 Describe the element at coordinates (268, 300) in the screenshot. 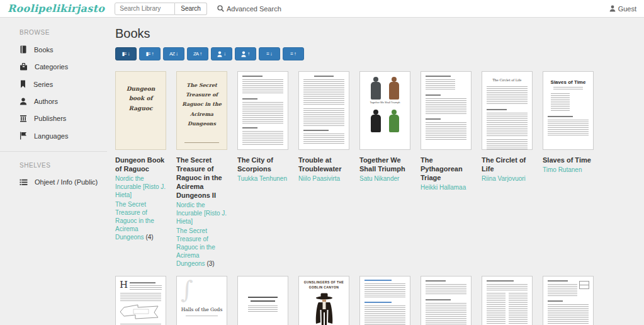

I see `book-card: Hallowed Be Her Name Sampo Haarlaa` at that location.